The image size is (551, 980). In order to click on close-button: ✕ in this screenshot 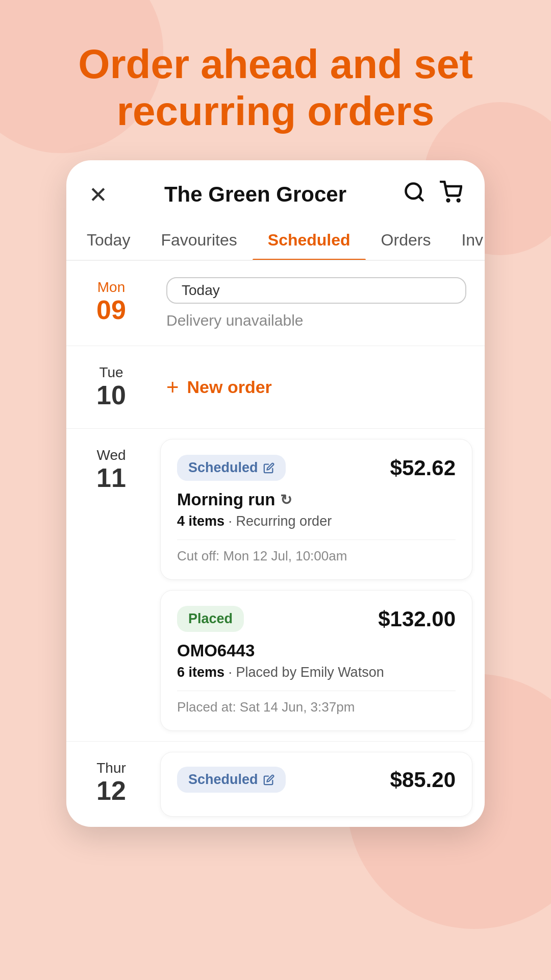, I will do `click(98, 195)`.